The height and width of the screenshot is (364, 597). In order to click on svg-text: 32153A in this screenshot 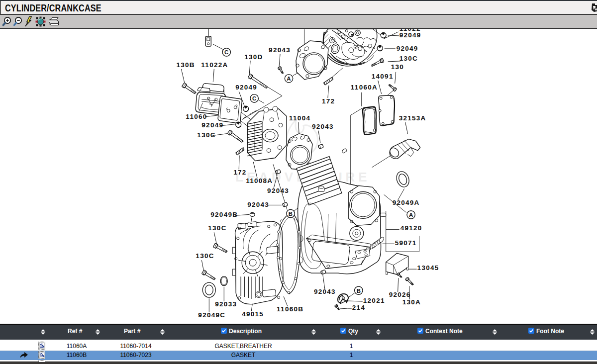, I will do `click(413, 118)`.